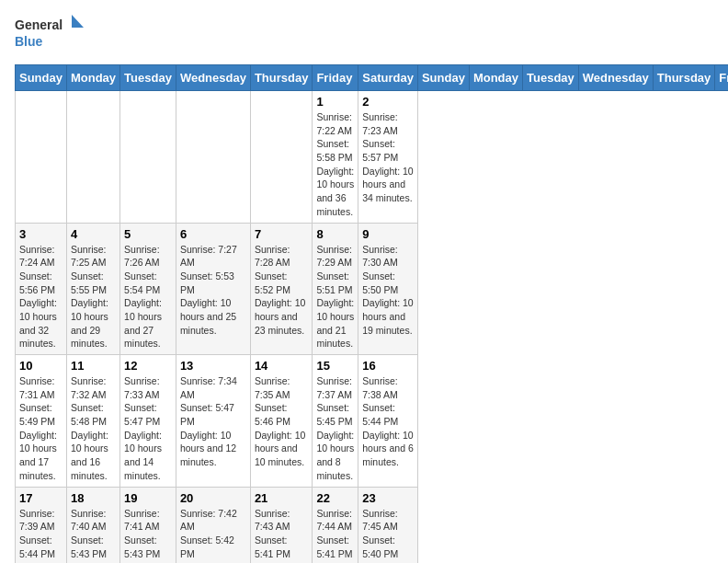  What do you see at coordinates (372, 524) in the screenshot?
I see `week-row-4: 17Sunrise: 7:39 AM Sunset: 5:44 PM Dayli…` at bounding box center [372, 524].